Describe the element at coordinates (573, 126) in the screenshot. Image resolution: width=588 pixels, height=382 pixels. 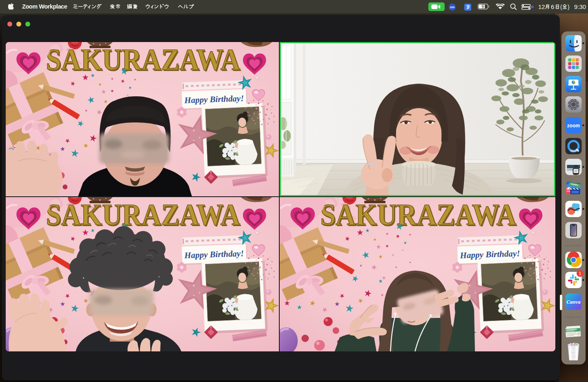
I see `svg-text: zoom` at that location.